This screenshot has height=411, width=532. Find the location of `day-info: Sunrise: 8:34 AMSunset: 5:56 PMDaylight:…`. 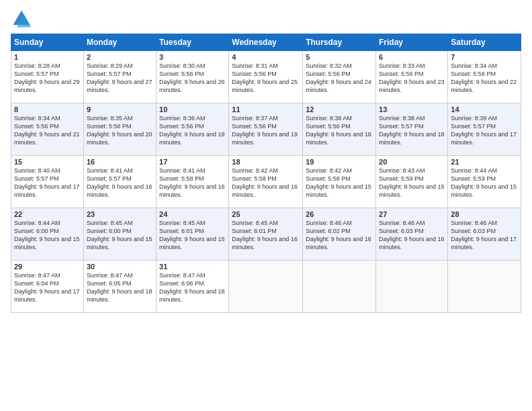

day-info: Sunrise: 8:34 AMSunset: 5:56 PMDaylight:… is located at coordinates (47, 130).